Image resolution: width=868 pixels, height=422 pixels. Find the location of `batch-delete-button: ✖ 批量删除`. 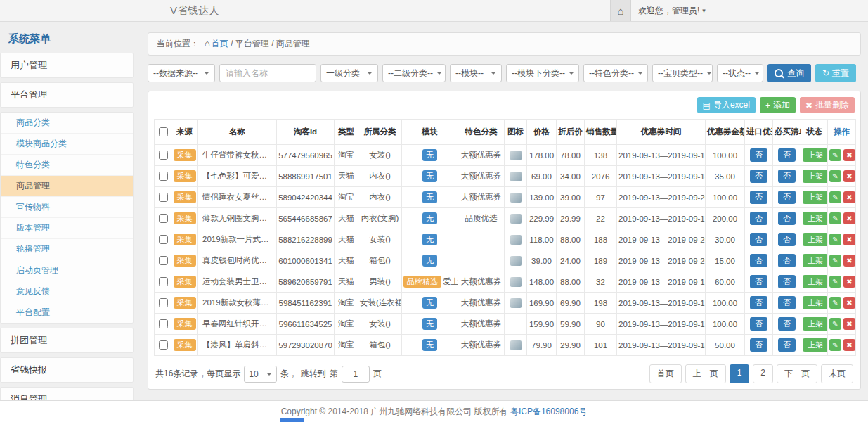

batch-delete-button: ✖ 批量删除 is located at coordinates (827, 106).